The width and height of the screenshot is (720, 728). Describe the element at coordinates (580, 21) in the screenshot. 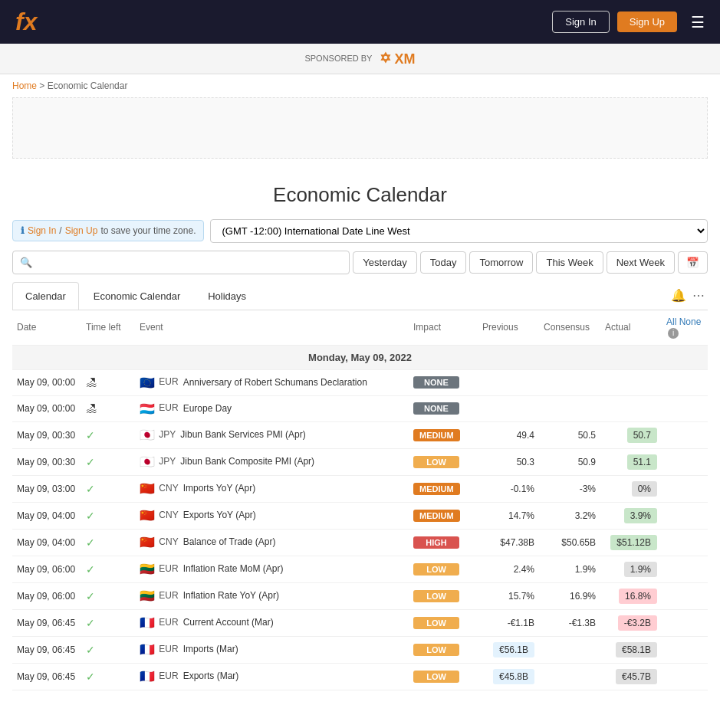

I see `signin-button: Sign In` at that location.